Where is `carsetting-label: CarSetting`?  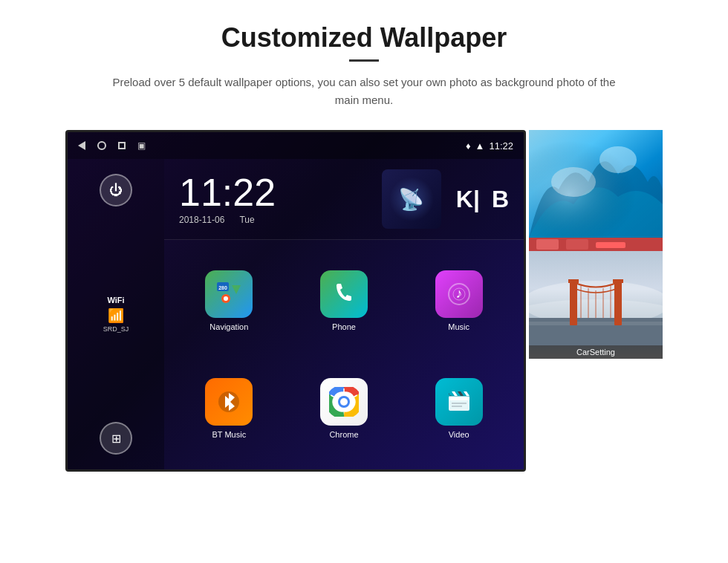
carsetting-label: CarSetting is located at coordinates (596, 352).